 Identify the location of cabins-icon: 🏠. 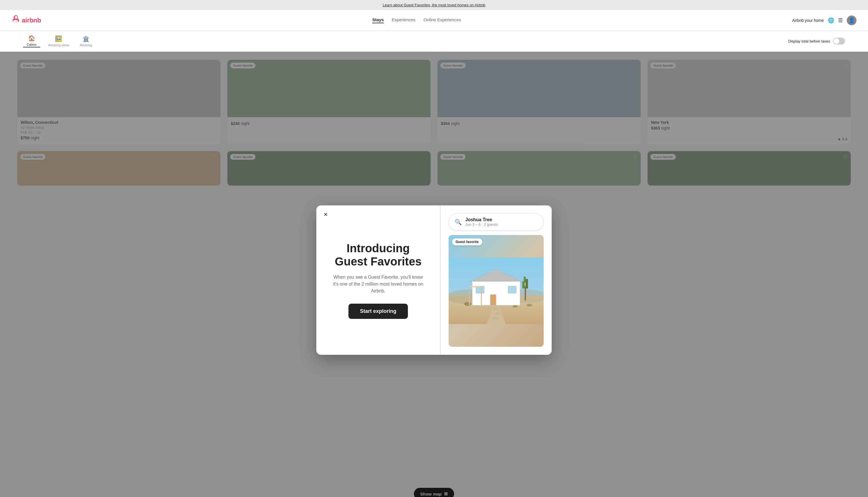
(32, 38).